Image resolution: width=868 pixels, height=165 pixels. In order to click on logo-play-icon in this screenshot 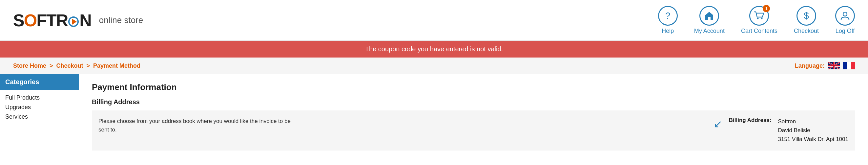, I will do `click(73, 22)`.